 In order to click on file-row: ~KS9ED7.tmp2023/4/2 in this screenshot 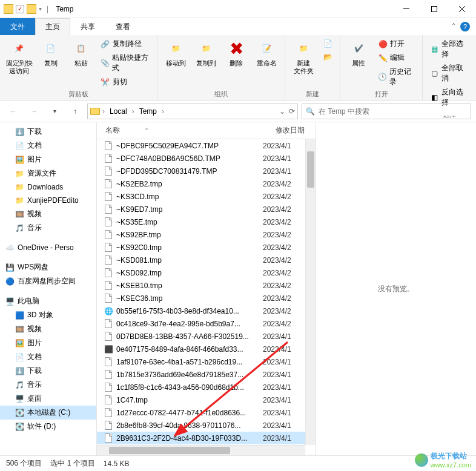, I will do `click(201, 209)`.